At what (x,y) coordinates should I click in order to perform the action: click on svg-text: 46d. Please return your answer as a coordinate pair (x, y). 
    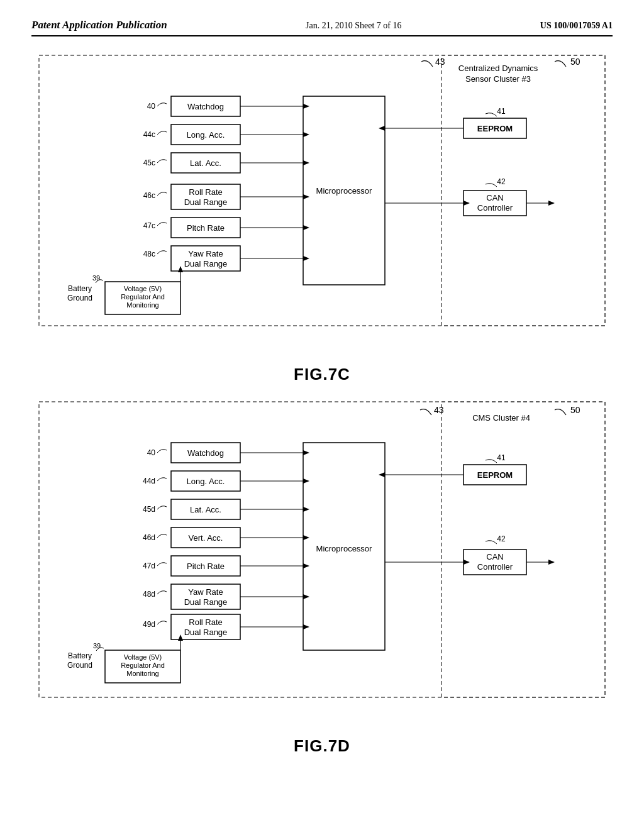
    Looking at the image, I should click on (149, 538).